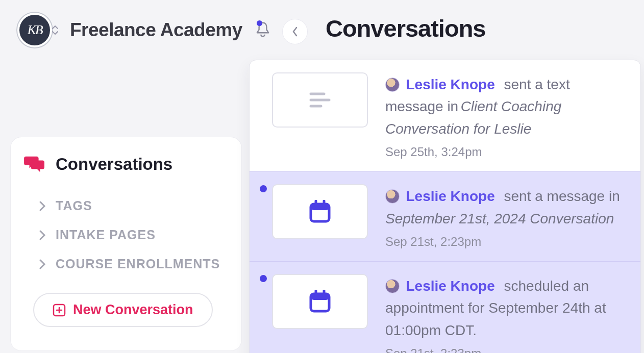  I want to click on chevron-left-icon, so click(295, 32).